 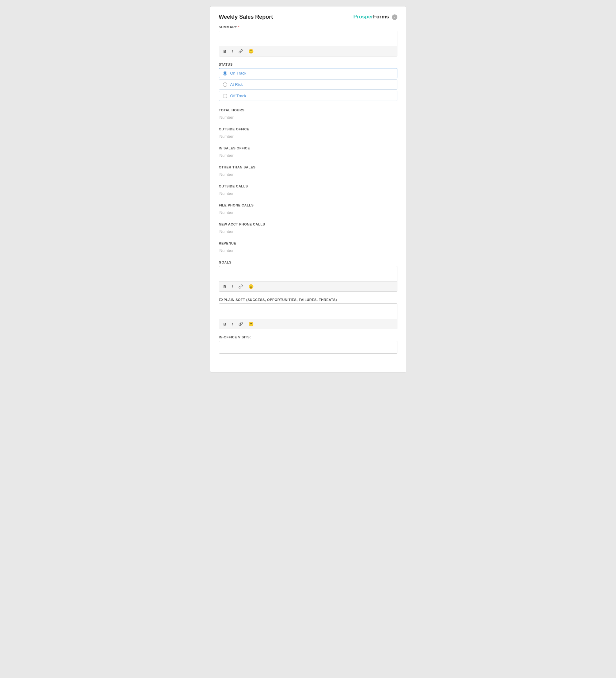 I want to click on in-sales-office-section: IN SALES OFFICE, so click(x=308, y=153).